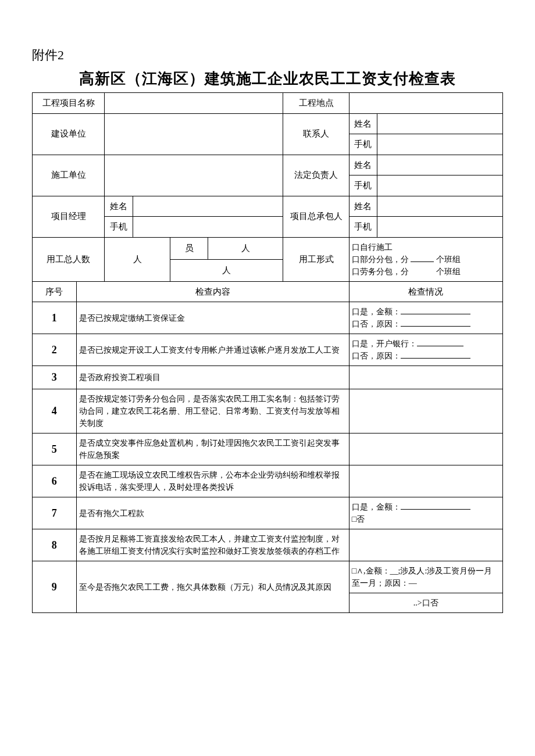 The image size is (535, 756). What do you see at coordinates (55, 545) in the screenshot?
I see `seq-8: 8` at bounding box center [55, 545].